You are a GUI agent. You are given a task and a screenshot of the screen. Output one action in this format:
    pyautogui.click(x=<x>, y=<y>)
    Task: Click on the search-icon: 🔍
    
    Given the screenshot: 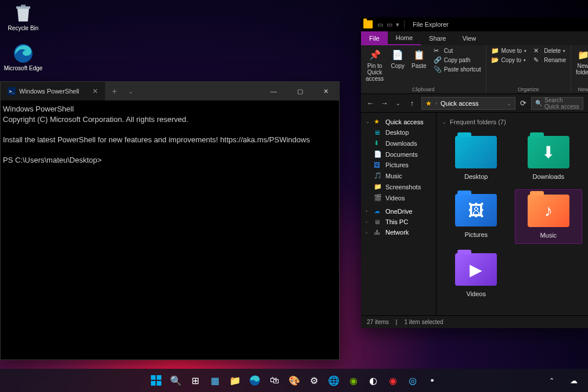 What is the action you would take?
    pyautogui.click(x=539, y=103)
    